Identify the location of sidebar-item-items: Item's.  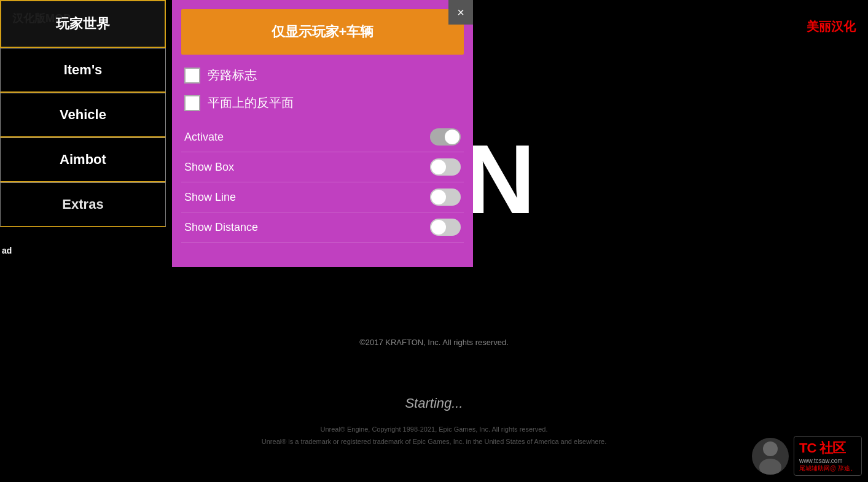
(83, 70).